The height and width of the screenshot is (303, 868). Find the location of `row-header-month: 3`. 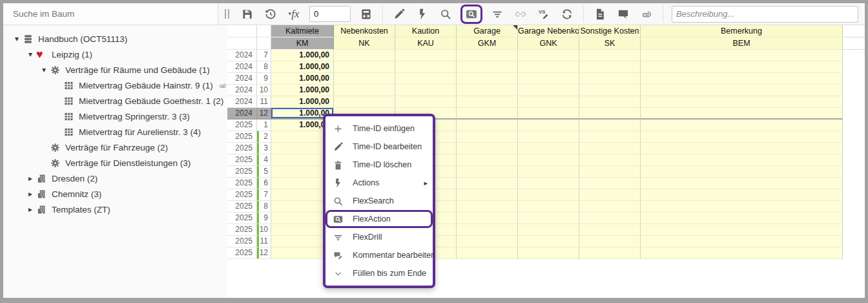

row-header-month: 3 is located at coordinates (264, 149).